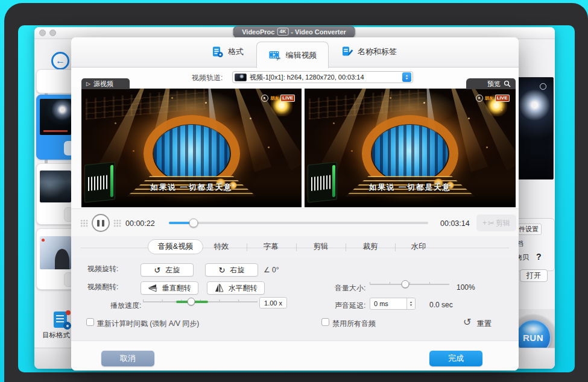 The width and height of the screenshot is (588, 382). What do you see at coordinates (273, 302) in the screenshot?
I see `speed-value-box: 1.00 x` at bounding box center [273, 302].